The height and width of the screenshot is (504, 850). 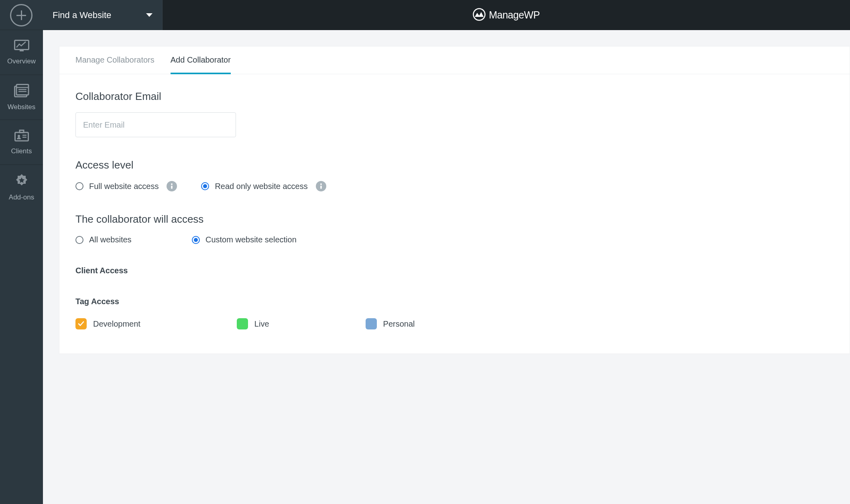 I want to click on topbar: Find a Website ManageWP, so click(x=446, y=15).